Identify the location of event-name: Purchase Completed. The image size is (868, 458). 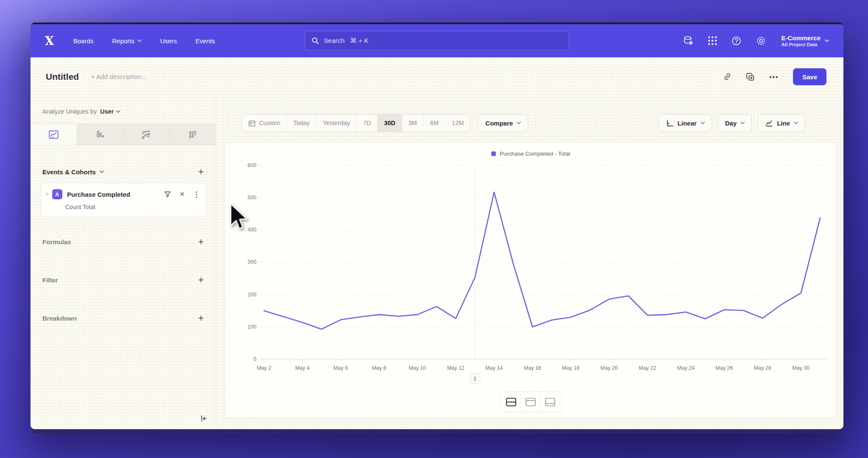
(115, 194).